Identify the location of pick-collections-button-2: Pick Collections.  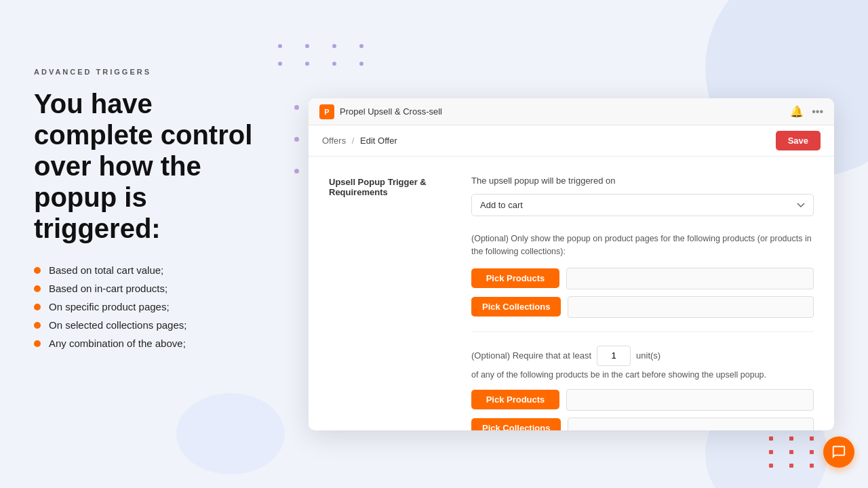
(516, 424).